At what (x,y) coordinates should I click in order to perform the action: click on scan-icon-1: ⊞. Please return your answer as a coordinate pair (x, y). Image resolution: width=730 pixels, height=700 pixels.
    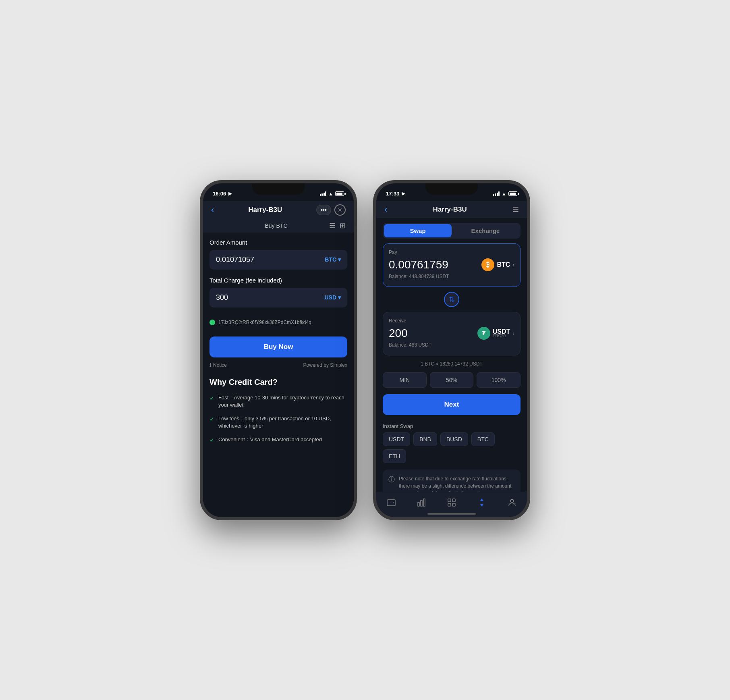
    Looking at the image, I should click on (342, 226).